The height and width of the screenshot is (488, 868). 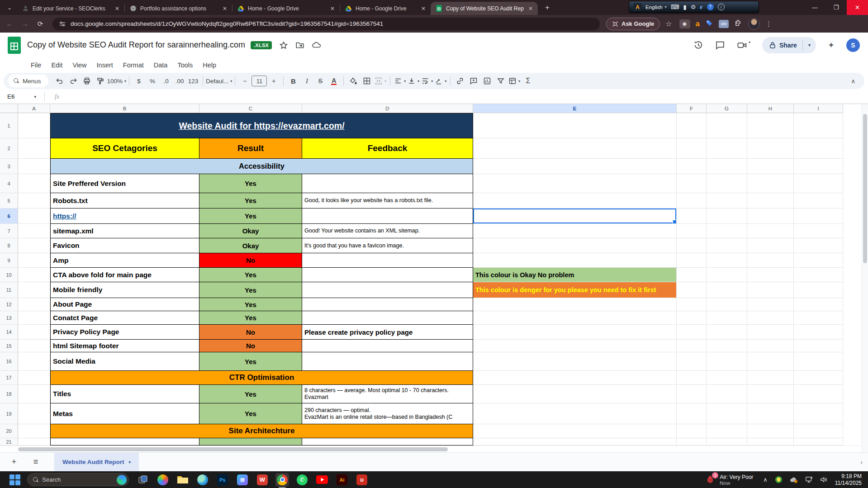 I want to click on cell-E2, so click(x=575, y=148).